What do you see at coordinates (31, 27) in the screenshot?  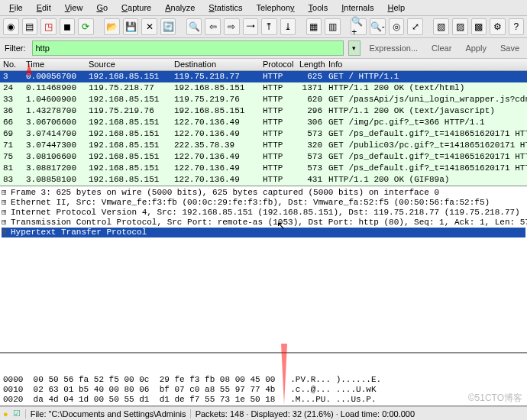 I see `options-icon: ▤` at bounding box center [31, 27].